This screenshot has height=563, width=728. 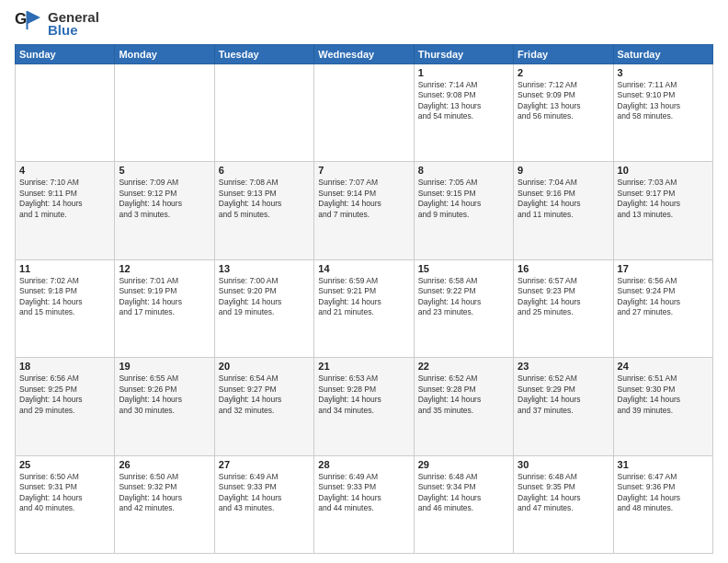 What do you see at coordinates (463, 269) in the screenshot?
I see `day-number: 15` at bounding box center [463, 269].